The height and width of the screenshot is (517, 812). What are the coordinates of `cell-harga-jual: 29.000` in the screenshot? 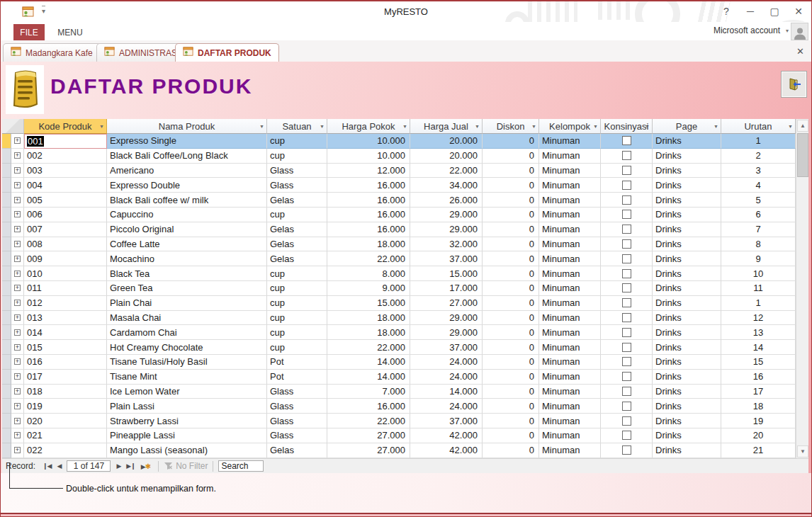 It's located at (446, 229).